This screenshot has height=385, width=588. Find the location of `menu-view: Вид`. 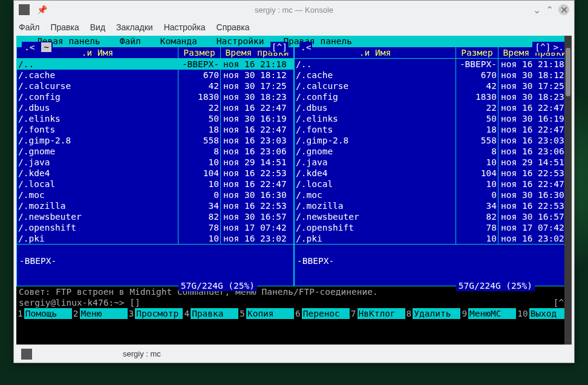

menu-view: Вид is located at coordinates (98, 27).